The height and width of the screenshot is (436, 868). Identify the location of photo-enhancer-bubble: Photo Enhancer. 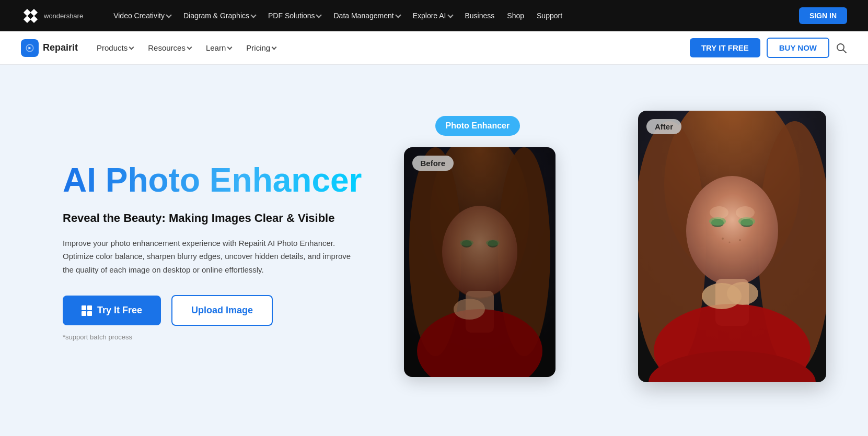
(478, 126).